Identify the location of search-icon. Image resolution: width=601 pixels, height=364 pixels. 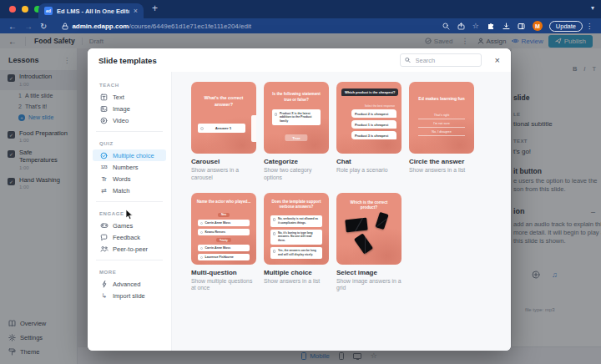
(446, 27).